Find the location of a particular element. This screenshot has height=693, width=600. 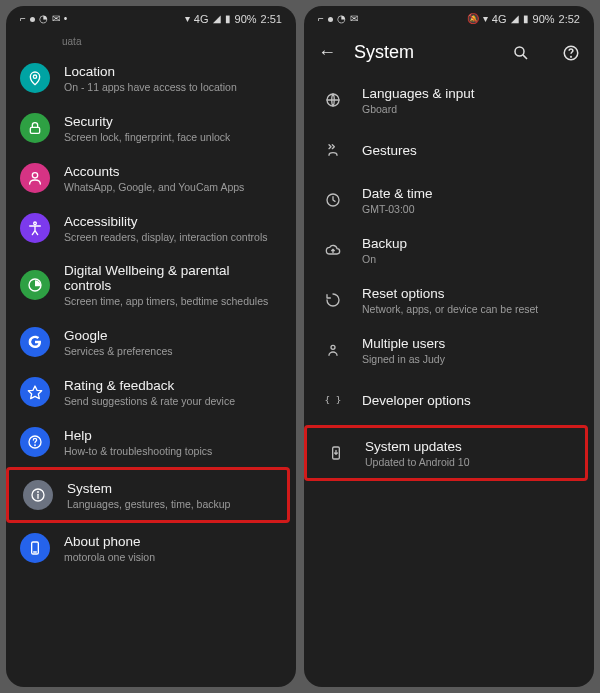

back-button: ← is located at coordinates (327, 52).